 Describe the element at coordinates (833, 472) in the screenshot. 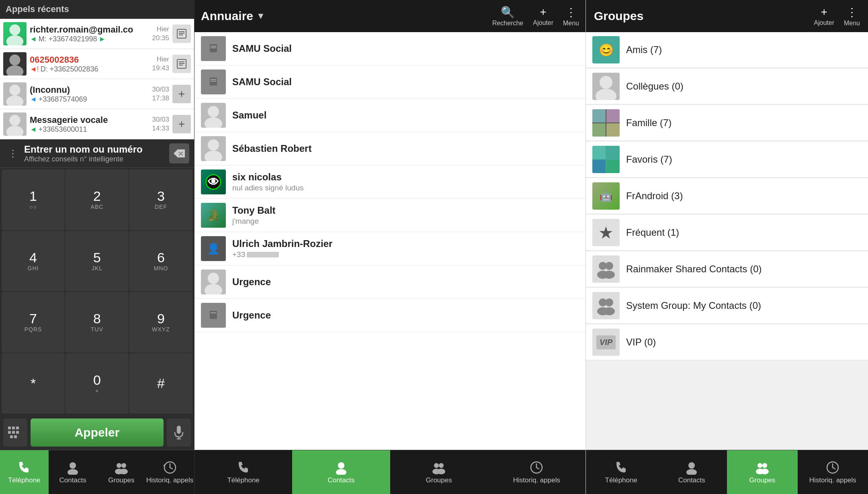

I see `nav-history-groups: Historiq. appels` at that location.